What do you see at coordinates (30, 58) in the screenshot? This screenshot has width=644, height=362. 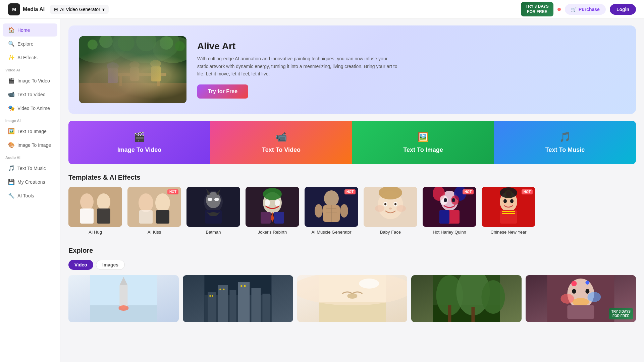 I see `sidebar-item-ai-effects: ✨ AI Effects` at bounding box center [30, 58].